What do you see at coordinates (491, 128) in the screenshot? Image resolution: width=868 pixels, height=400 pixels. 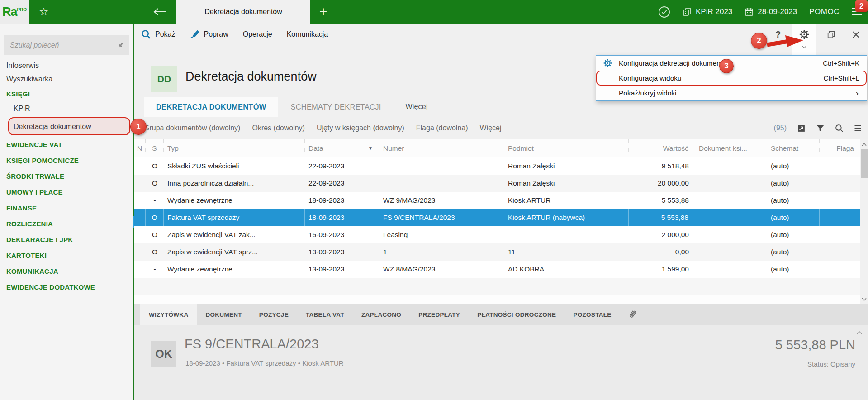 I see `filter-wiecej: Więcej` at bounding box center [491, 128].